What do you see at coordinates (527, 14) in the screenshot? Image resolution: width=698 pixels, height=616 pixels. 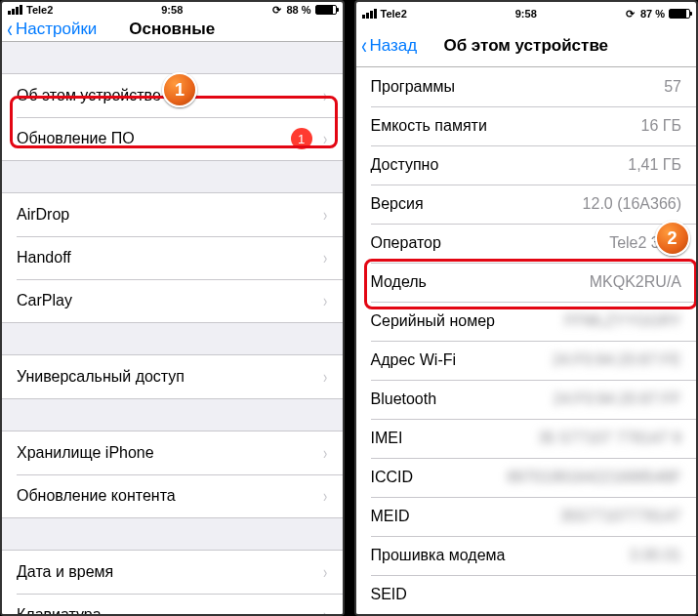 I see `status-bar: Tele2 9:58 ⟳ 87 %` at bounding box center [527, 14].